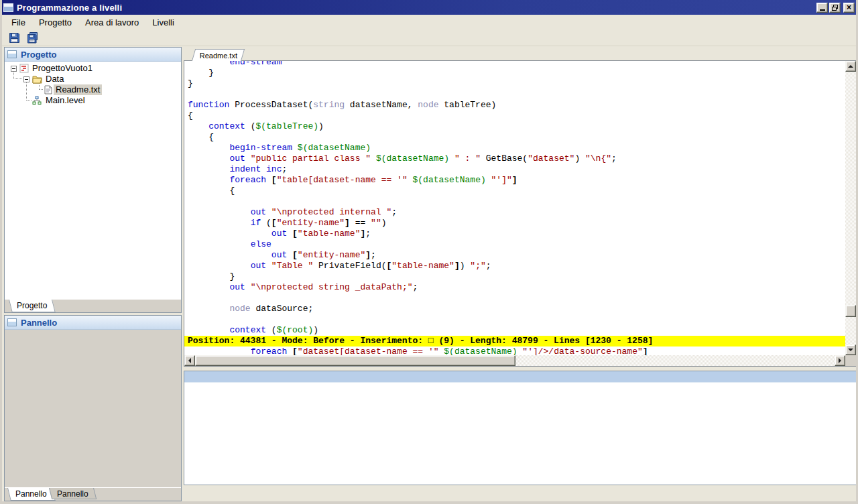 This screenshot has width=858, height=504. What do you see at coordinates (849, 8) in the screenshot?
I see `close-button: ×` at bounding box center [849, 8].